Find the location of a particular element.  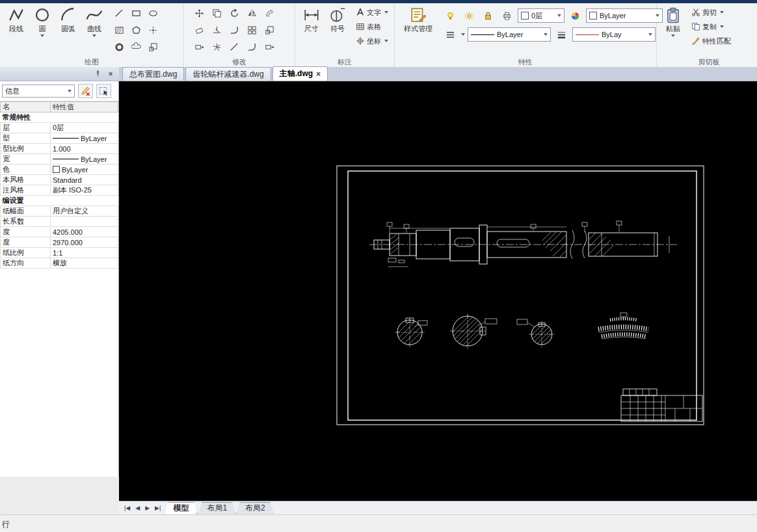

property-value: 0层 is located at coordinates (85, 128).